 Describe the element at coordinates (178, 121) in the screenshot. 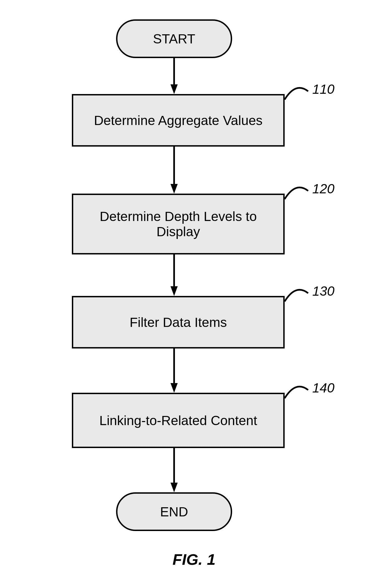

I see `process-110-text: Determine Aggregate Values` at that location.